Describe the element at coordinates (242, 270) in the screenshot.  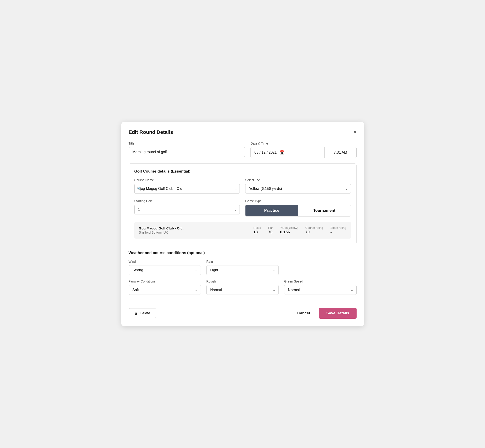
I see `rain-wrapper: NoneLightModerateHeavy ⌄` at that location.